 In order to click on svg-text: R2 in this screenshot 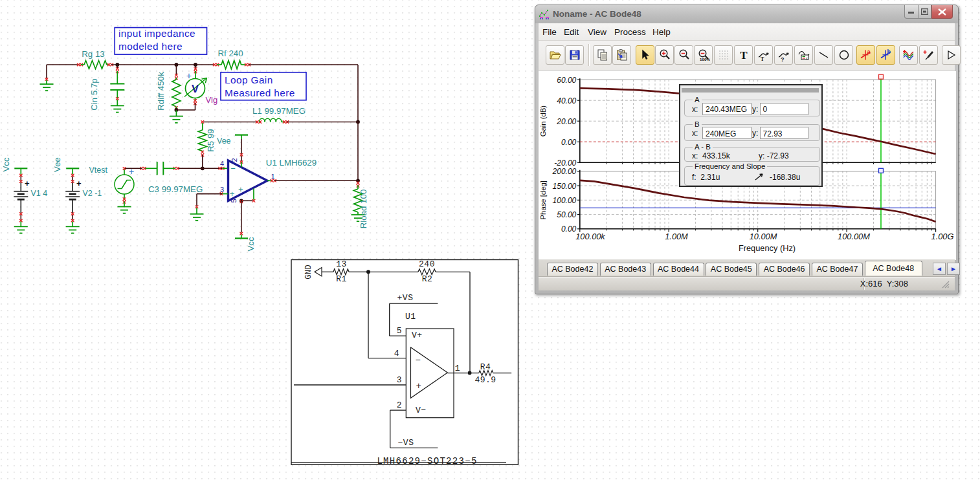, I will do `click(427, 279)`.